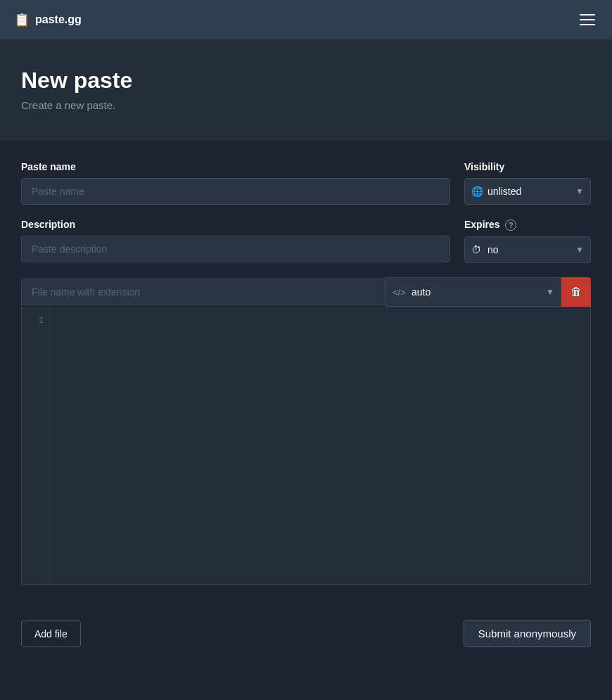 Image resolution: width=612 pixels, height=700 pixels. What do you see at coordinates (473, 292) in the screenshot?
I see `lang-select: auto plaintext javascript python rust go` at bounding box center [473, 292].